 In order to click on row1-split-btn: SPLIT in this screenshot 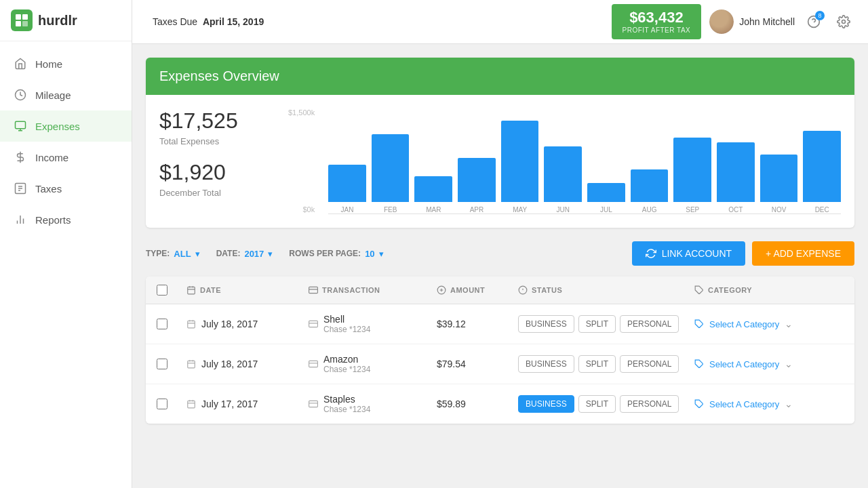, I will do `click(597, 324)`.